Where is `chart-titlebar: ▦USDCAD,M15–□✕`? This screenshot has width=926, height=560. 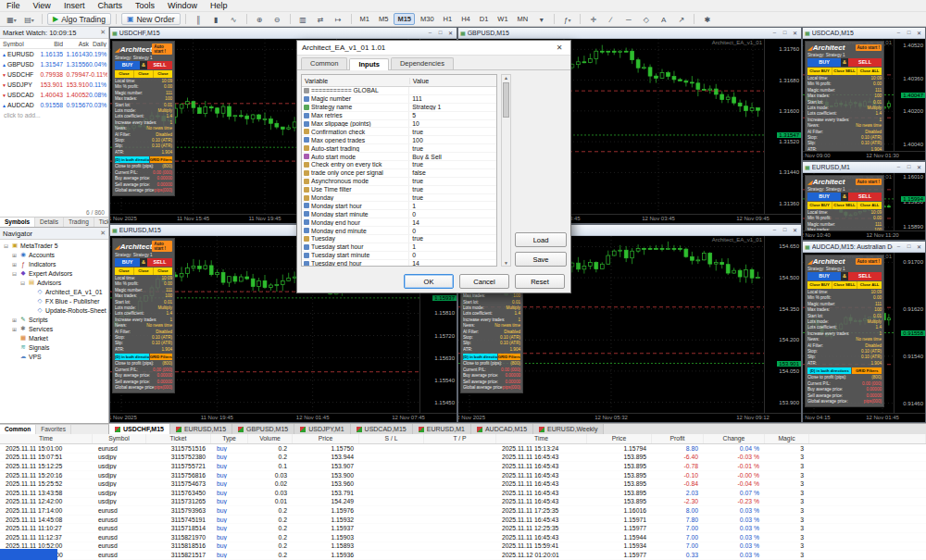 chart-titlebar: ▦USDCAD,M15–□✕ is located at coordinates (864, 33).